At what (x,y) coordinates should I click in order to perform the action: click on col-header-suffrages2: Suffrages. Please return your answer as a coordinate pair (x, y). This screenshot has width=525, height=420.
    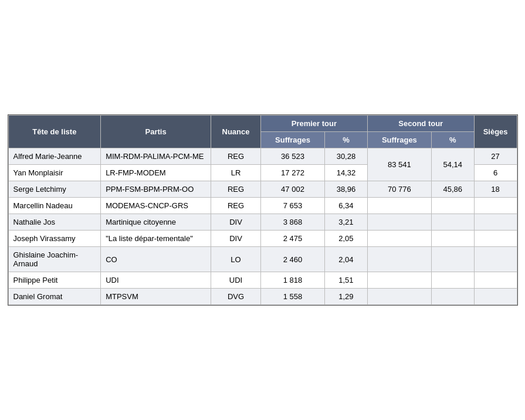
    Looking at the image, I should click on (399, 140).